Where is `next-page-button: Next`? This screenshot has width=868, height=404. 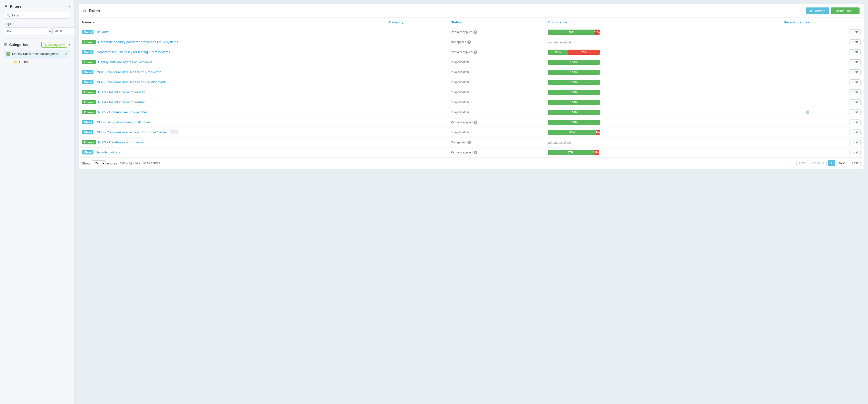 next-page-button: Next is located at coordinates (842, 163).